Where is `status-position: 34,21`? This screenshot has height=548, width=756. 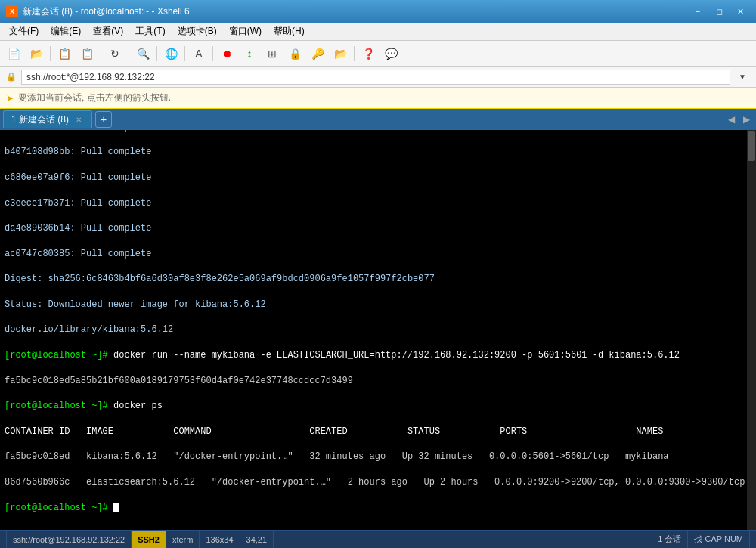 status-position: 34,21 is located at coordinates (257, 540).